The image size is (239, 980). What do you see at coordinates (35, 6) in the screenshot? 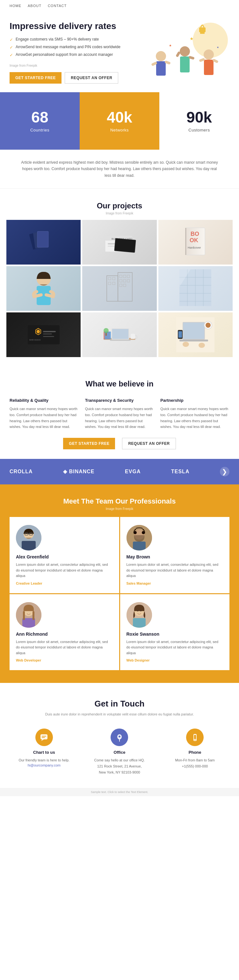
I see `nav-about: ABOUT` at bounding box center [35, 6].